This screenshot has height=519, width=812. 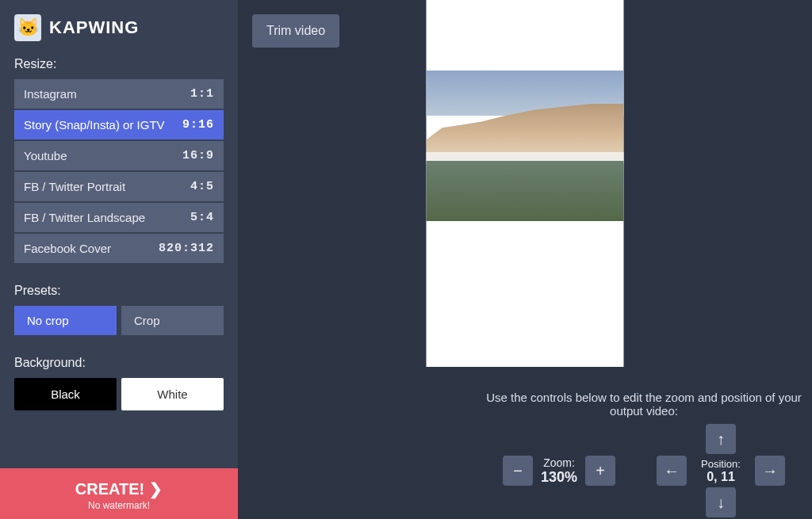 I want to click on ratio-value: 16:9, so click(x=198, y=155).